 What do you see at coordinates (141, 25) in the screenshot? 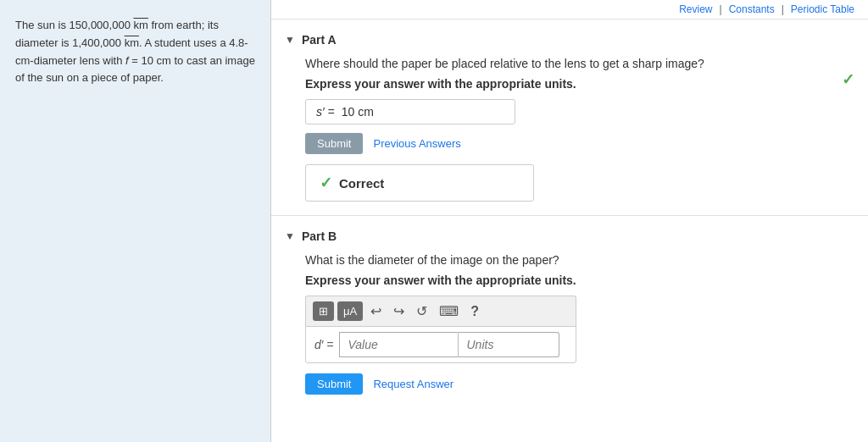
I see `km-unit-1: km` at bounding box center [141, 25].